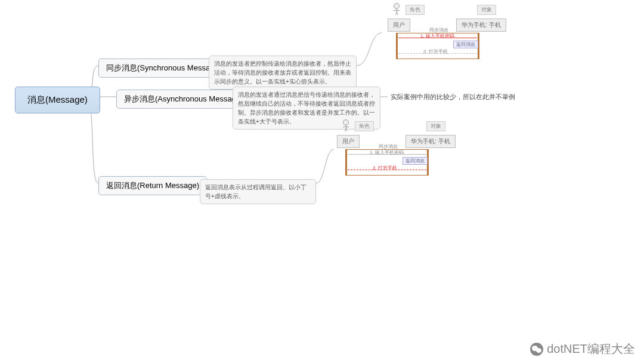  I want to click on seq-diagram-sync: ∧ 角色 用户 对象 华为手机: 手机 同步消息 1. 输入手机密码 返回消息 …, so click(453, 33).